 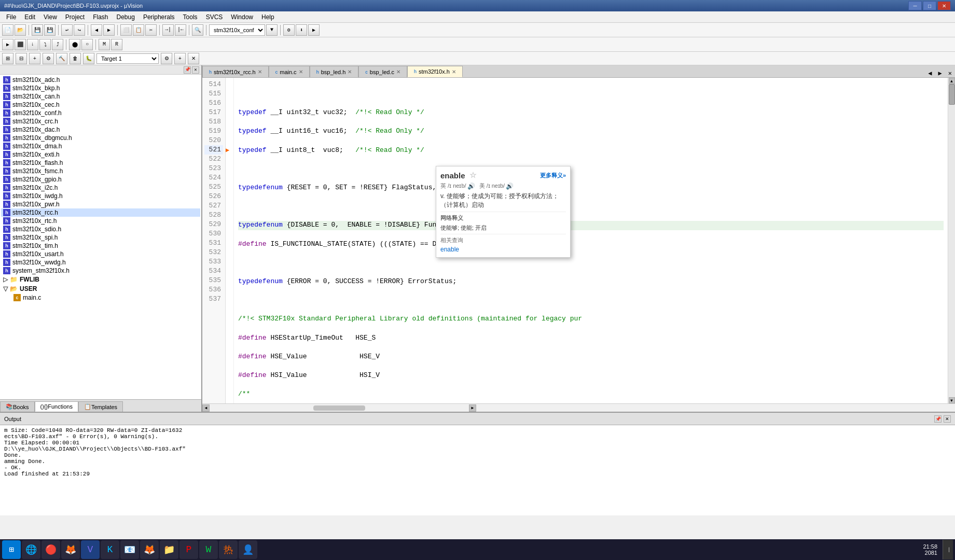 What do you see at coordinates (915, 6) in the screenshot?
I see `minimize-button: ─` at bounding box center [915, 6].